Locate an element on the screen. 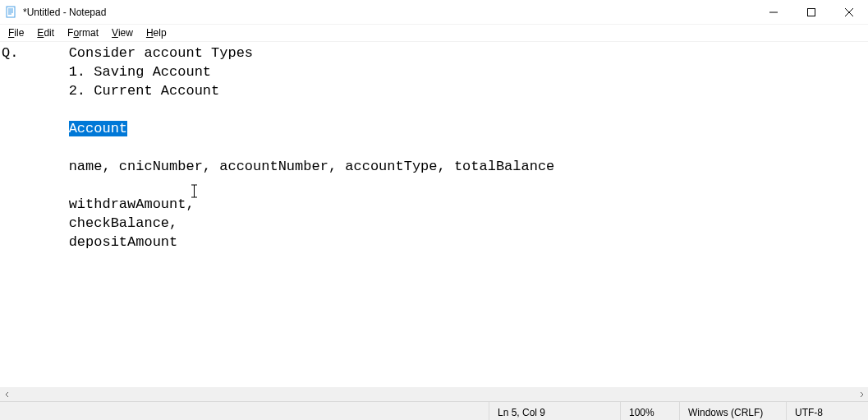 This screenshot has height=420, width=868. close-button is located at coordinates (849, 12).